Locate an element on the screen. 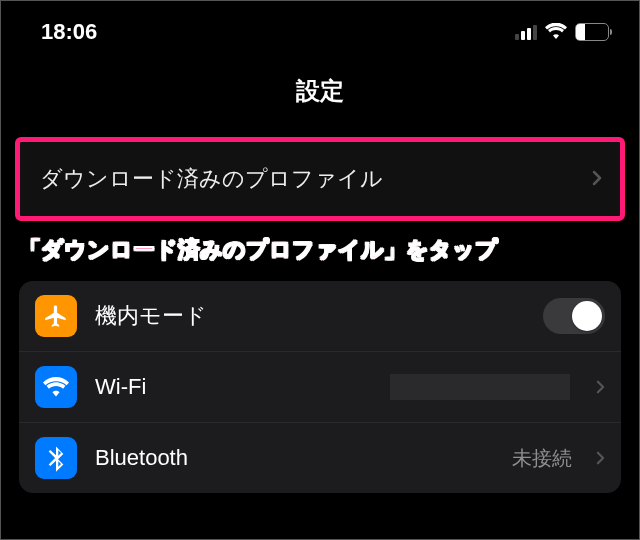 The image size is (640, 540). wifi-status-icon is located at coordinates (556, 32).